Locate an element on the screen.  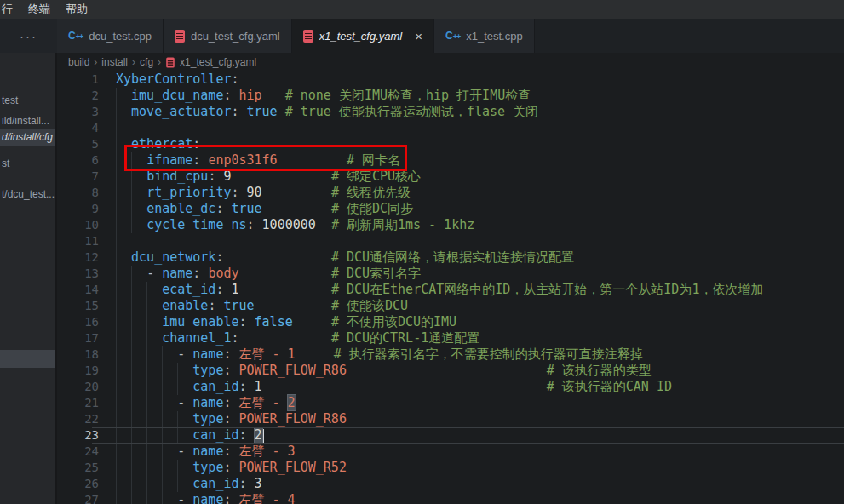
editor-line-19: type: POWER_FLOW_R86 # 该执行器的类型 is located at coordinates (480, 371).